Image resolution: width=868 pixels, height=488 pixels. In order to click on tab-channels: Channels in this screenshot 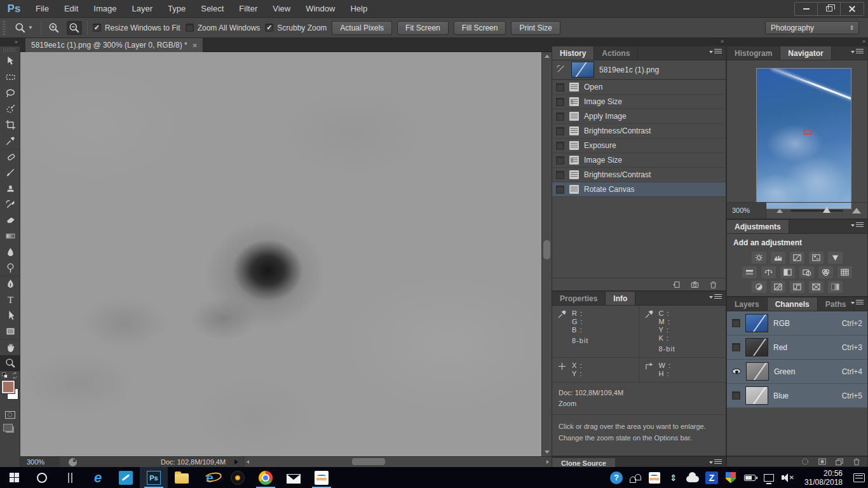, I will do `click(793, 304)`.